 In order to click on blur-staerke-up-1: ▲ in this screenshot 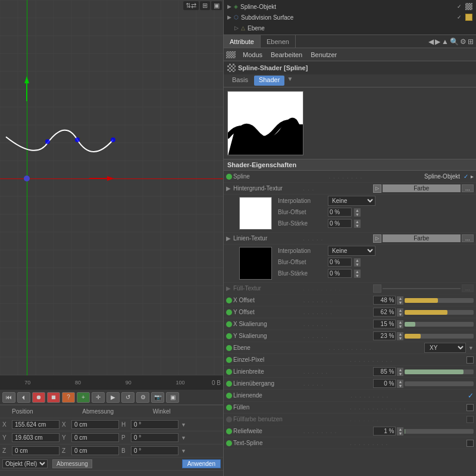, I will do `click(357, 221)`.